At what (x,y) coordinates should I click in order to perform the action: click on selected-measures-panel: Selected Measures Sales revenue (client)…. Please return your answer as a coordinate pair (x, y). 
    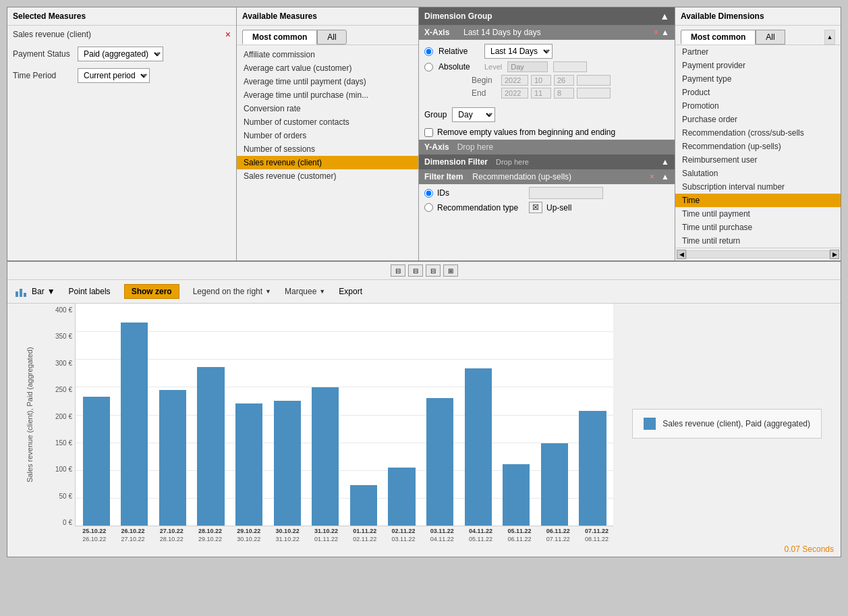
    Looking at the image, I should click on (122, 134).